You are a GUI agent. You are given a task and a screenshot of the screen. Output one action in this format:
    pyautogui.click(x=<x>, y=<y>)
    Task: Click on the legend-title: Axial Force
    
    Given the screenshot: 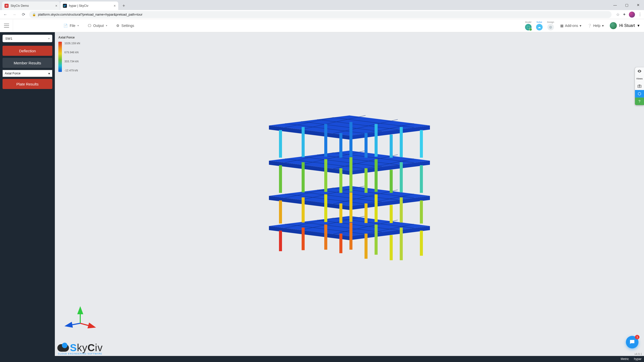 What is the action you would take?
    pyautogui.click(x=69, y=37)
    